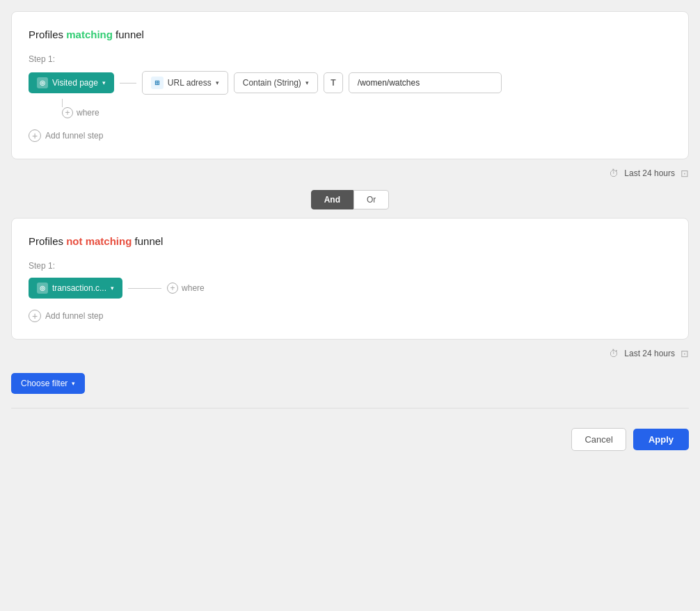 Image resolution: width=700 pixels, height=611 pixels. I want to click on step2-connector, so click(145, 288).